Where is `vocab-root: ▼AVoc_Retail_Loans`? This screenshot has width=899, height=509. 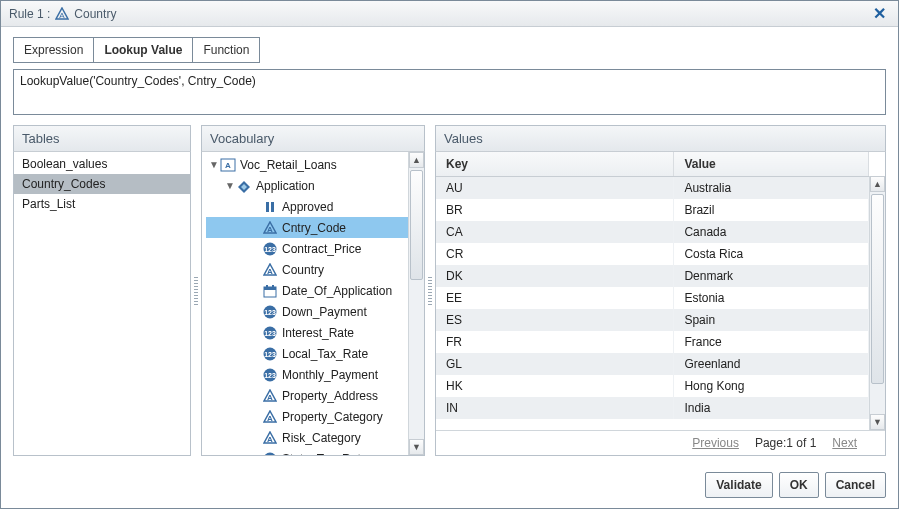
vocab-root: ▼AVoc_Retail_Loans is located at coordinates (307, 164).